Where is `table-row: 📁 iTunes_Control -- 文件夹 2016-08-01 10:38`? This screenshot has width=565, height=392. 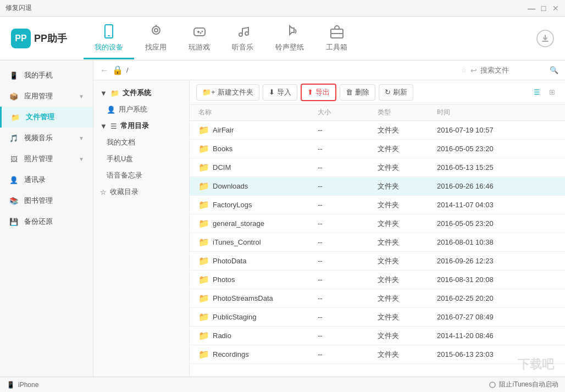 table-row: 📁 iTunes_Control -- 文件夹 2016-08-01 10:38 is located at coordinates (377, 242).